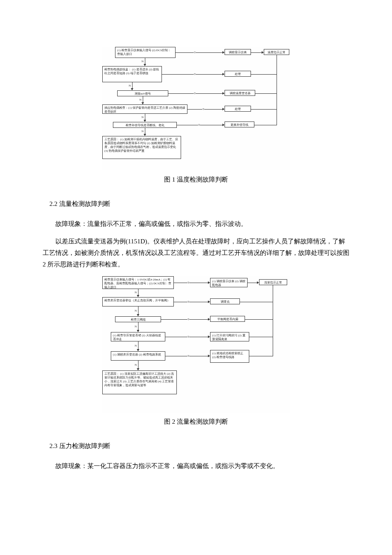 The height and width of the screenshot is (555, 392). I want to click on fc1-return, so click(277, 90).